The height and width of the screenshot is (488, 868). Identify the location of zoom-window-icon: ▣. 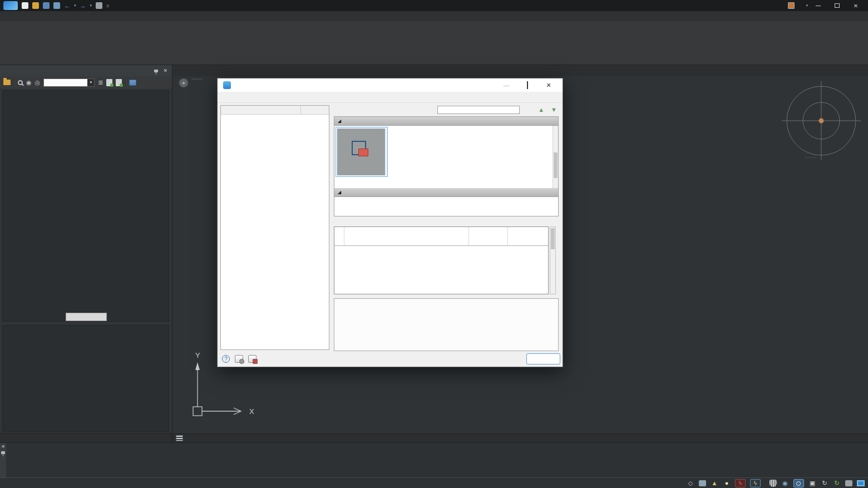
(812, 483).